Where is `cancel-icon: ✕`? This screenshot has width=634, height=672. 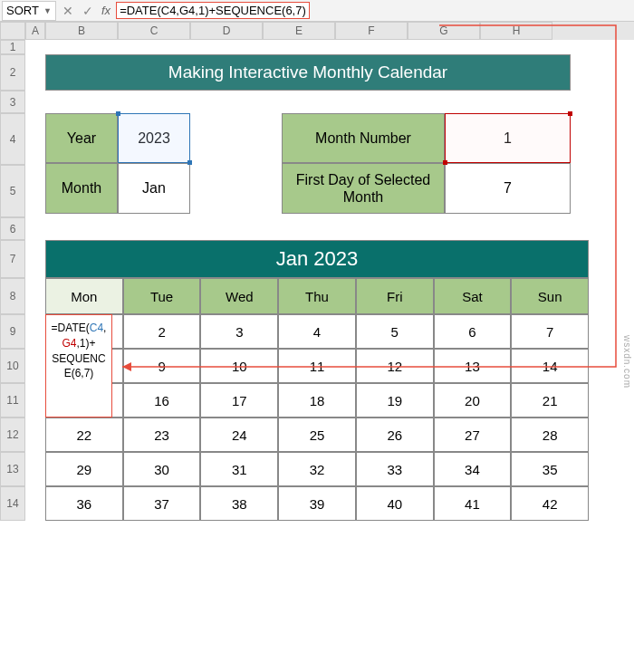
cancel-icon: ✕ is located at coordinates (68, 11).